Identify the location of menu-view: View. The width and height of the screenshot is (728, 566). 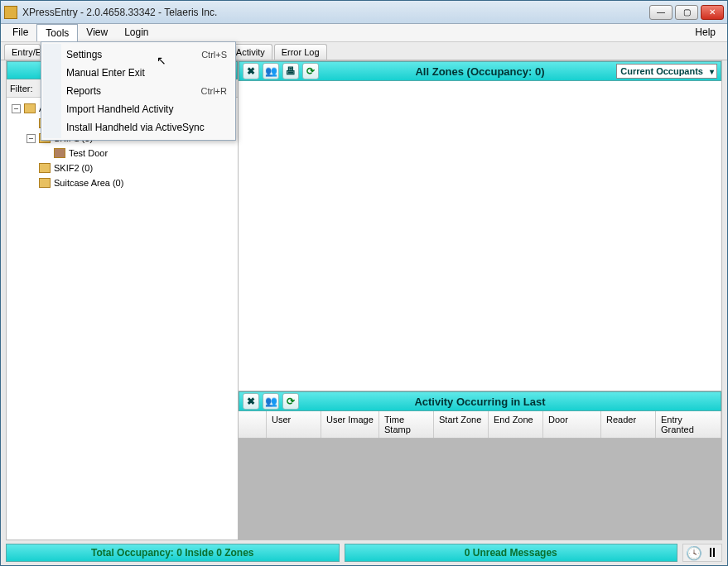
(97, 33).